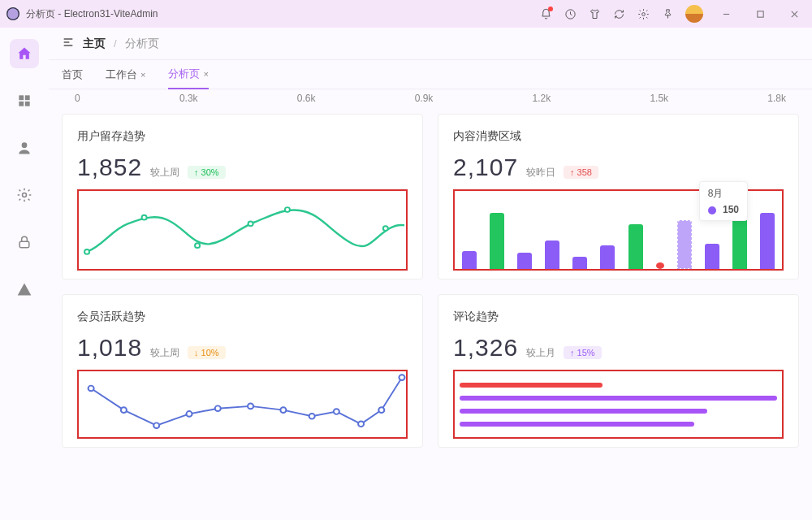 This screenshot has height=520, width=812. What do you see at coordinates (712, 210) in the screenshot?
I see `tooltip-dot-icon` at bounding box center [712, 210].